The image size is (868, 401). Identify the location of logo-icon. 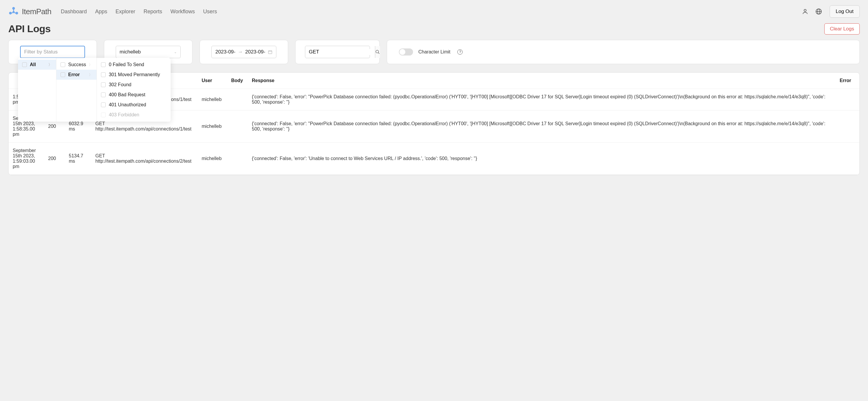
(13, 11).